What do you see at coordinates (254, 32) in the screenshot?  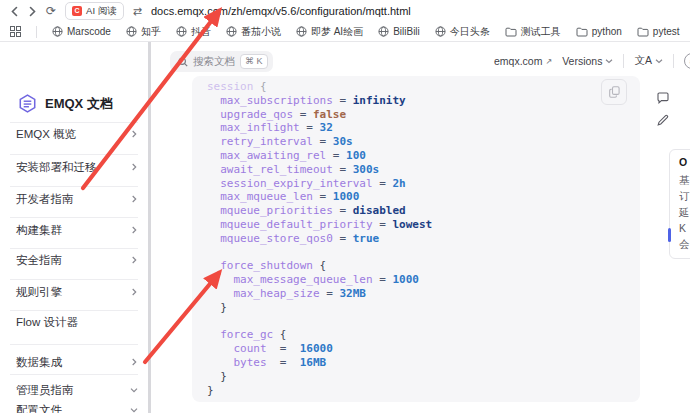 I see `bookmark-site: 番茄小说` at bounding box center [254, 32].